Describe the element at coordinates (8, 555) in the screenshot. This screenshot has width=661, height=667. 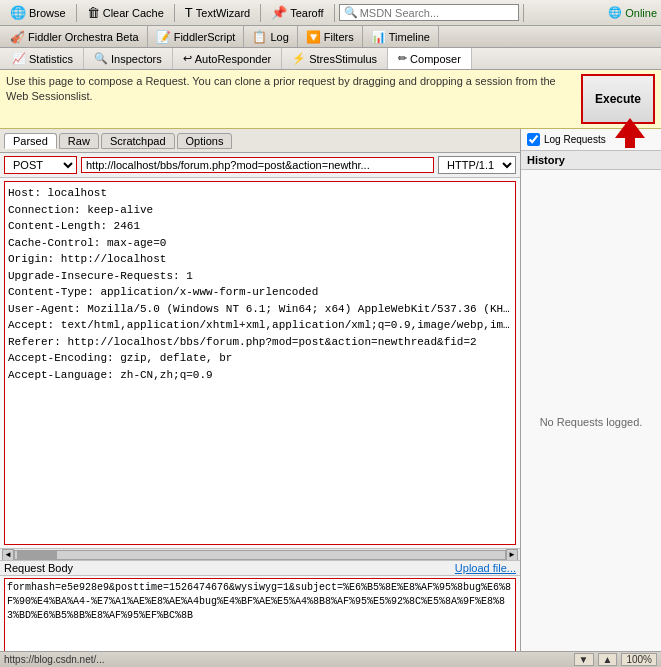
I see `scroll-left-arrow: ◄` at that location.